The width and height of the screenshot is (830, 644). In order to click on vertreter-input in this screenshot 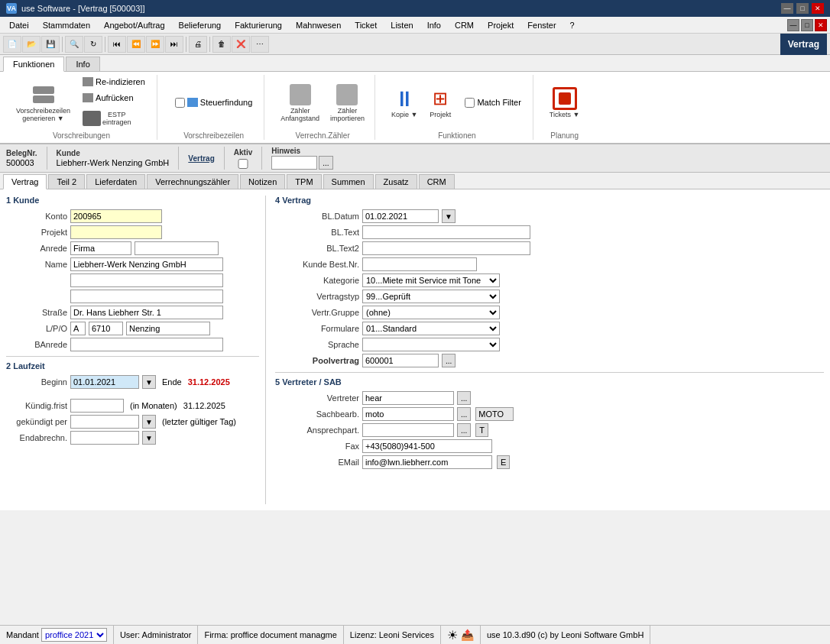, I will do `click(408, 398)`.